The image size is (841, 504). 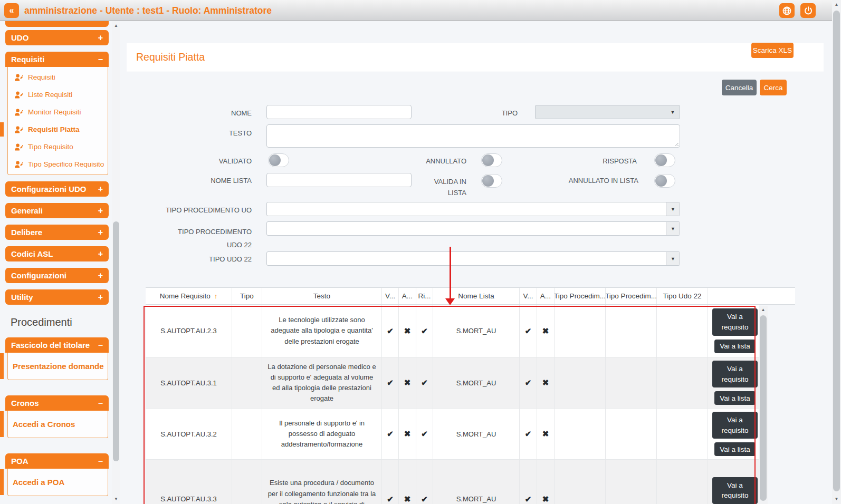 What do you see at coordinates (473, 209) in the screenshot?
I see `tipo-procedimento-uo-select: ▼` at bounding box center [473, 209].